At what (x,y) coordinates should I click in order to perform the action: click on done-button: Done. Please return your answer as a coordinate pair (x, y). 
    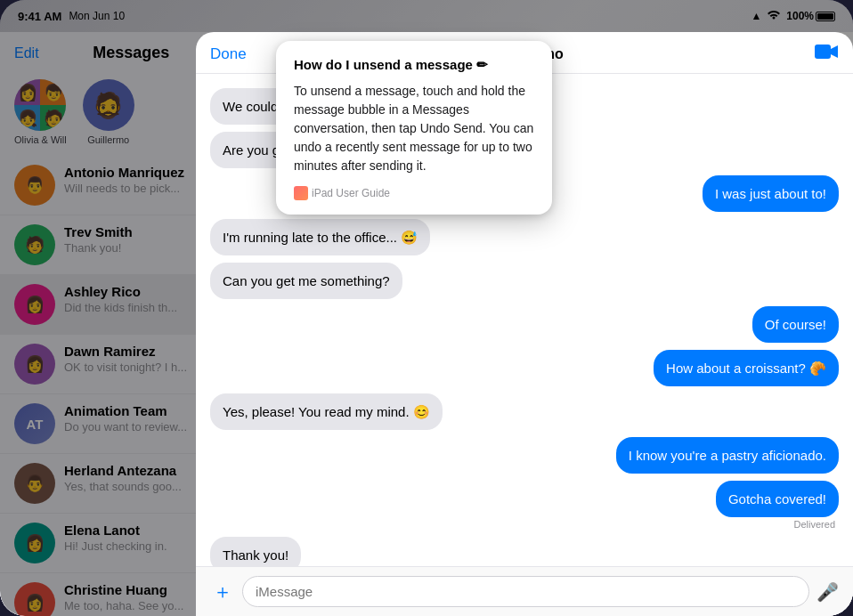
    Looking at the image, I should click on (228, 54).